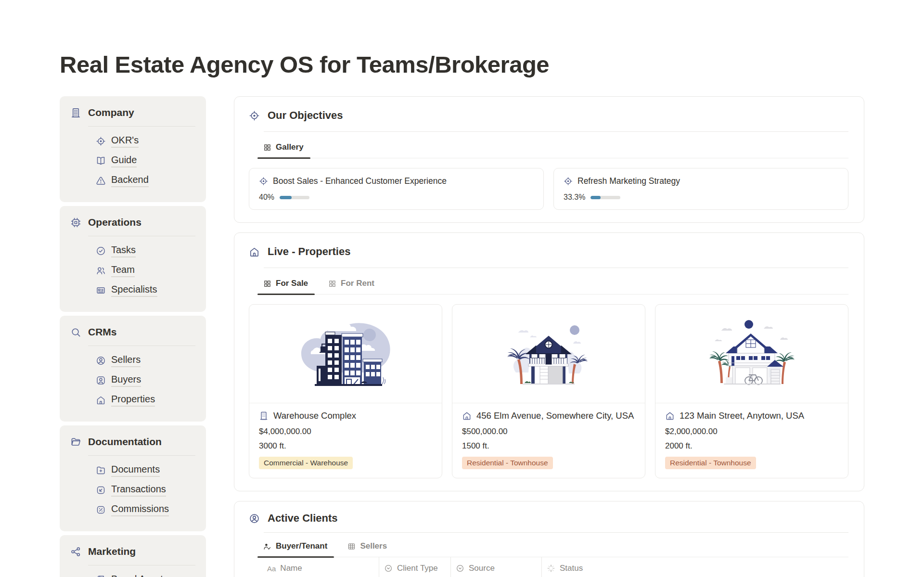 The image size is (924, 577). Describe the element at coordinates (298, 549) in the screenshot. I see `tab-buyer-tenant: Buyer/Tenant` at that location.